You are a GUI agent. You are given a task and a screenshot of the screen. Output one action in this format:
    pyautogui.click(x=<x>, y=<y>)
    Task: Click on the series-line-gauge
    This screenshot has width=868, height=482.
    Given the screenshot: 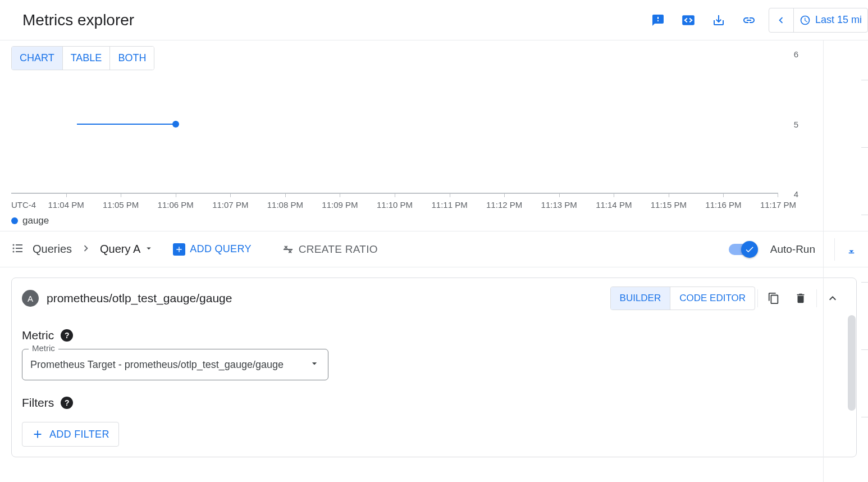 What is the action you would take?
    pyautogui.click(x=126, y=124)
    